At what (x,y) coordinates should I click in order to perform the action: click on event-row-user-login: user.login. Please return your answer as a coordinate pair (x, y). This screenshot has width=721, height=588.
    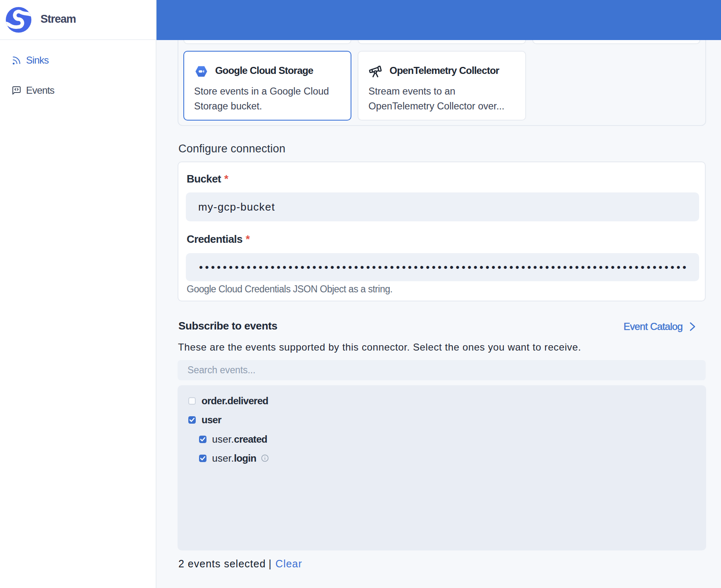
    Looking at the image, I should click on (453, 458).